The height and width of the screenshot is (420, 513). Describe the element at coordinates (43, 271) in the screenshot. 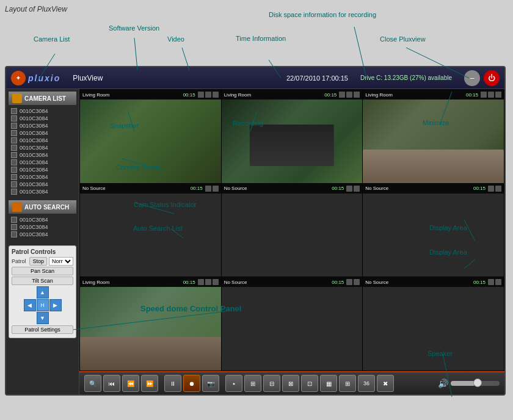

I see `pan-scan-button: Pan Scan` at that location.